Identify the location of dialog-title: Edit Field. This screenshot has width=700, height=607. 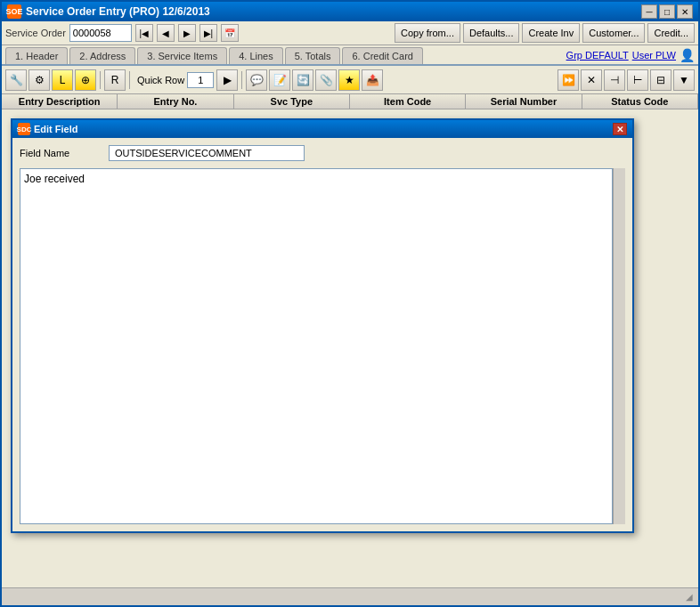
(56, 129).